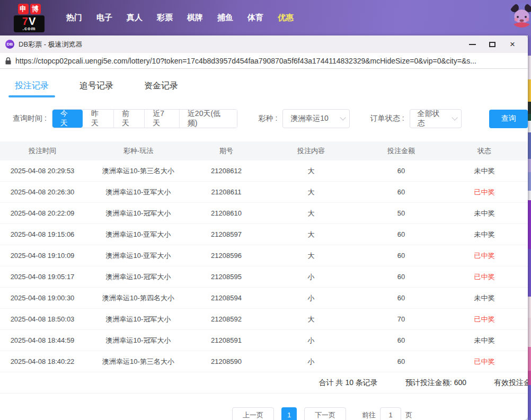 The width and height of the screenshot is (531, 420). Describe the element at coordinates (391, 414) in the screenshot. I see `goto-page-input` at that location.